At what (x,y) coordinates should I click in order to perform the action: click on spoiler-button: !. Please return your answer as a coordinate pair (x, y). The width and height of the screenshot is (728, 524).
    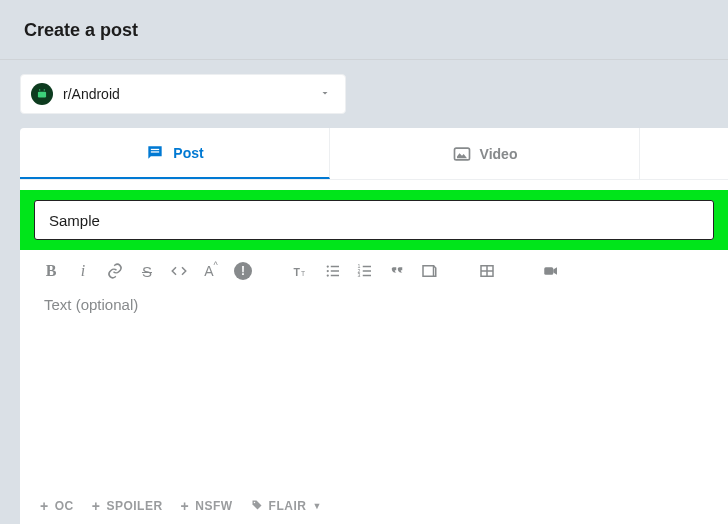
    Looking at the image, I should click on (243, 271).